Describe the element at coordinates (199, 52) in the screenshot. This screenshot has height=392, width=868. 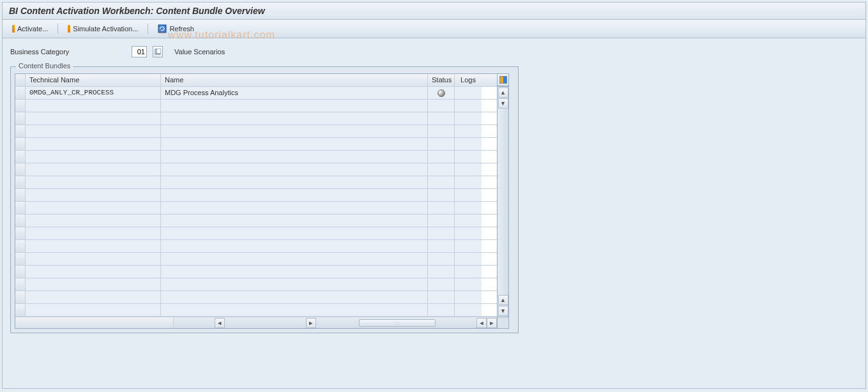
I see `business-category-description: Value Scenarios` at that location.